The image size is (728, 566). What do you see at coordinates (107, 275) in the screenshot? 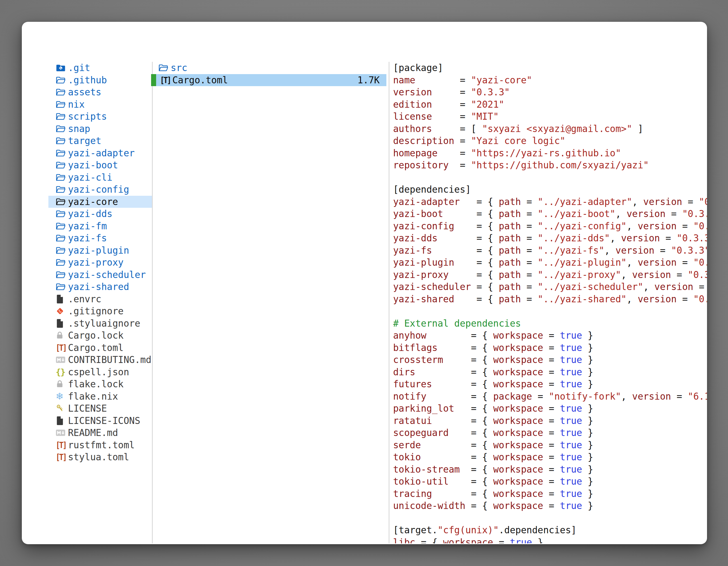
I see `entry-name: yazi-scheduler` at bounding box center [107, 275].